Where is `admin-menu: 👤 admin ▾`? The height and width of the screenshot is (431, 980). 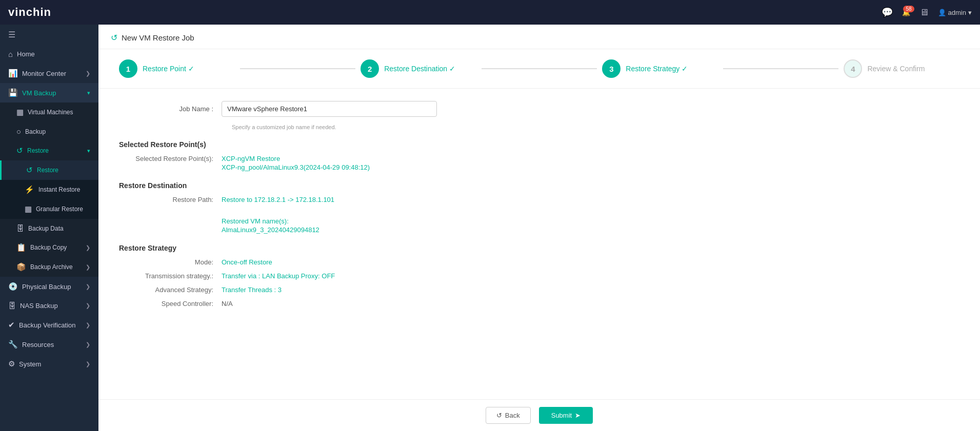 admin-menu: 👤 admin ▾ is located at coordinates (955, 12).